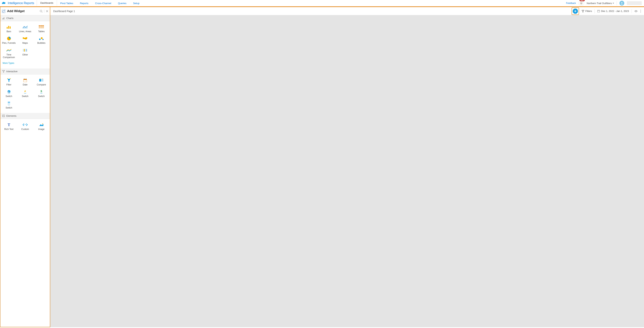  Describe the element at coordinates (25, 54) in the screenshot. I see `widget-other: Other` at that location.